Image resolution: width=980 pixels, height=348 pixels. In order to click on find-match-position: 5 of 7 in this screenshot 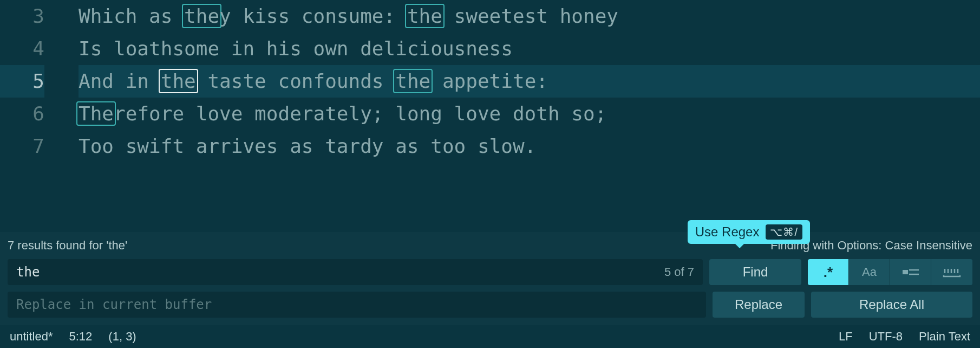, I will do `click(679, 272)`.